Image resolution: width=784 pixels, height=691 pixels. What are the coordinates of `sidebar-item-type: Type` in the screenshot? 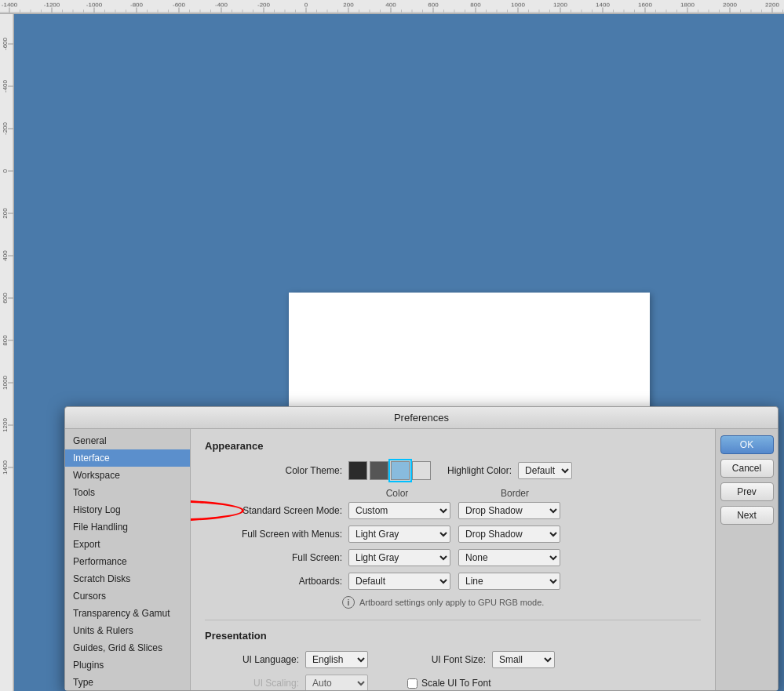 It's located at (127, 682).